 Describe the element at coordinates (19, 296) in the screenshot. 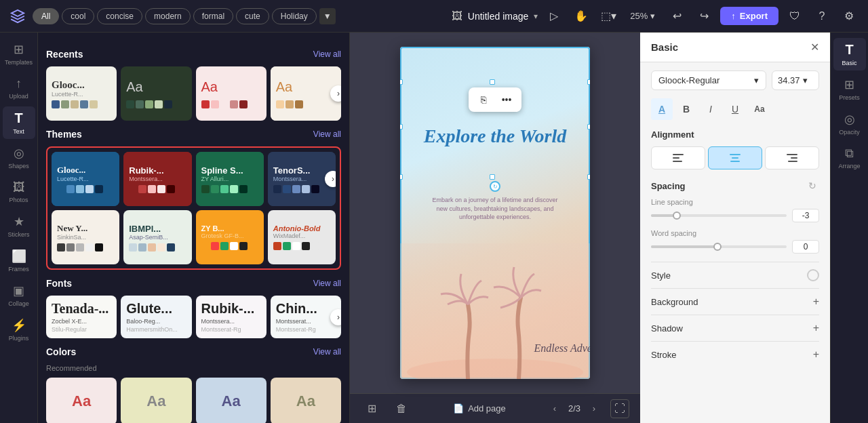

I see `sidebar-item-collage: ▣ Collage` at that location.